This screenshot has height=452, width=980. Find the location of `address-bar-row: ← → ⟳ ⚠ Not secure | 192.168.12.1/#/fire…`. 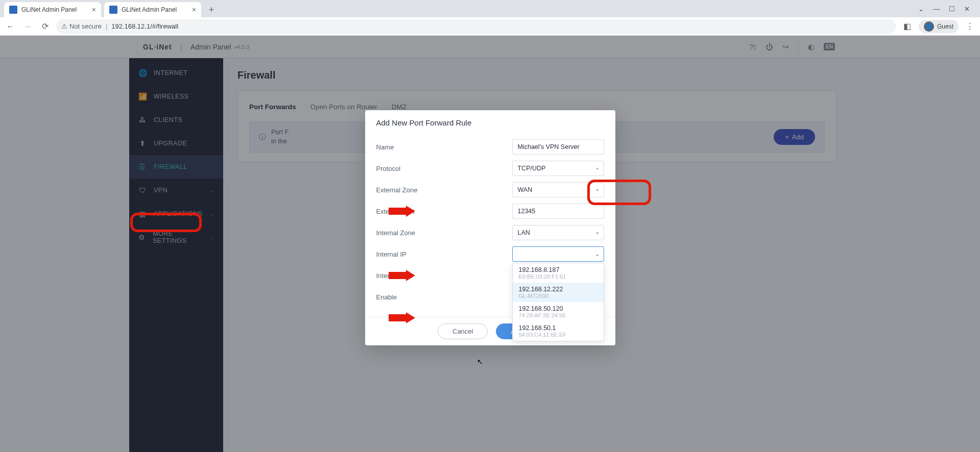

address-bar-row: ← → ⟳ ⚠ Not secure | 192.168.12.1/#/fire… is located at coordinates (490, 27).